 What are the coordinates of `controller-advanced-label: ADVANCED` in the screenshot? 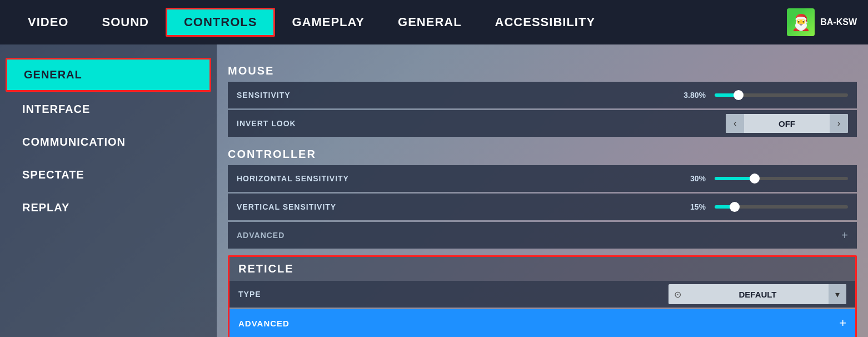 It's located at (539, 235).